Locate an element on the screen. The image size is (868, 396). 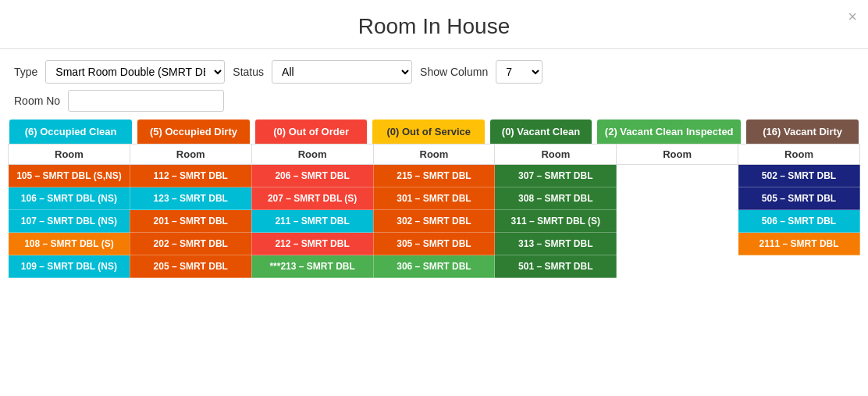
col-header-occ-dirty: Room is located at coordinates (190, 155).